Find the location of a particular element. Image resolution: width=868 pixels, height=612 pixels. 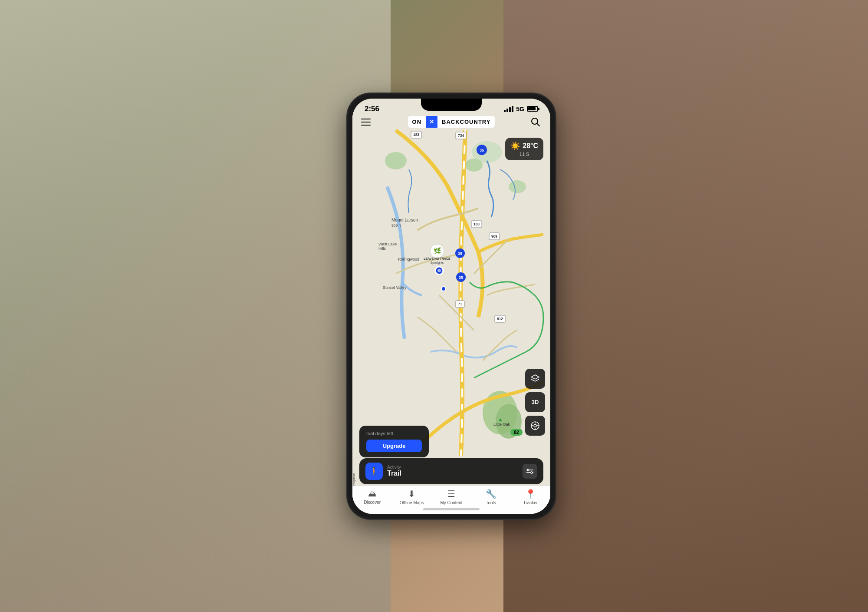

home-indicator is located at coordinates (451, 509).